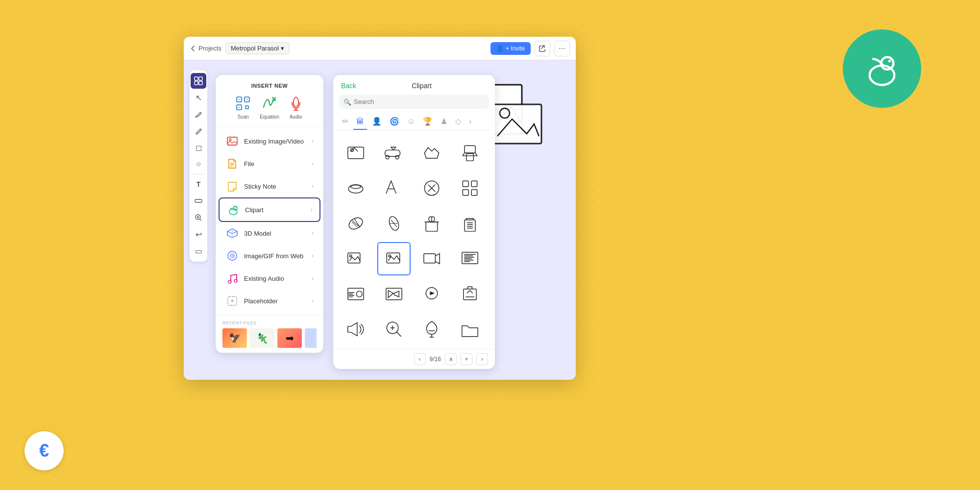  Describe the element at coordinates (270, 233) in the screenshot. I see `insert-3d-item: 3D Model ›` at that location.